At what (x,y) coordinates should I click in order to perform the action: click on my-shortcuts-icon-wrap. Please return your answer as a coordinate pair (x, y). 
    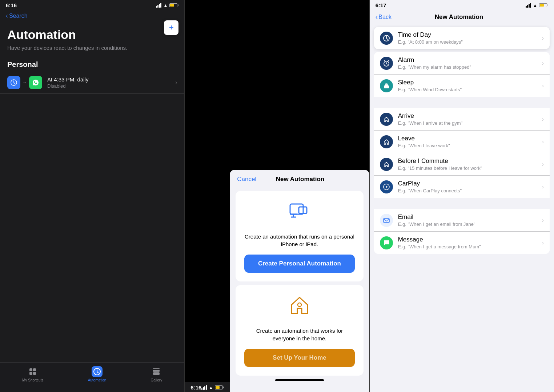
    Looking at the image, I should click on (33, 372).